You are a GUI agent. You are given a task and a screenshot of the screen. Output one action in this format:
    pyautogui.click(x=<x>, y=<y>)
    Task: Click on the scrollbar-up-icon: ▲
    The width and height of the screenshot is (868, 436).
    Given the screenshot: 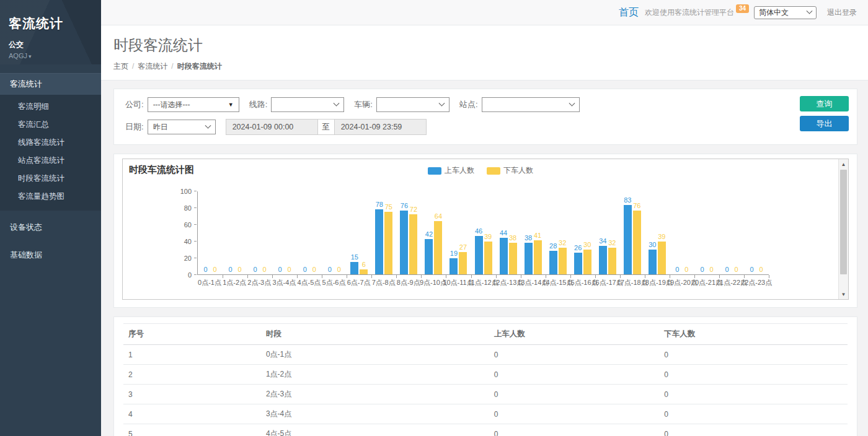 What is the action you would take?
    pyautogui.click(x=843, y=164)
    